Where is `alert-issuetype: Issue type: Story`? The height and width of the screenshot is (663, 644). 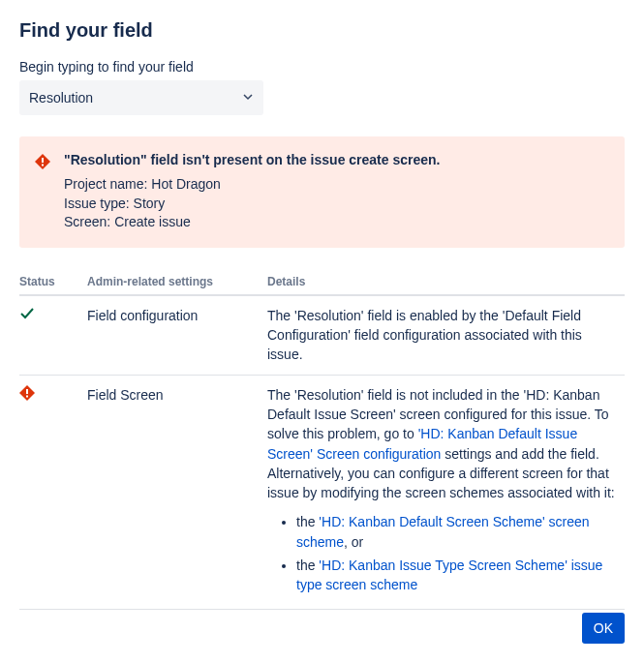 alert-issuetype: Issue type: Story is located at coordinates (337, 204).